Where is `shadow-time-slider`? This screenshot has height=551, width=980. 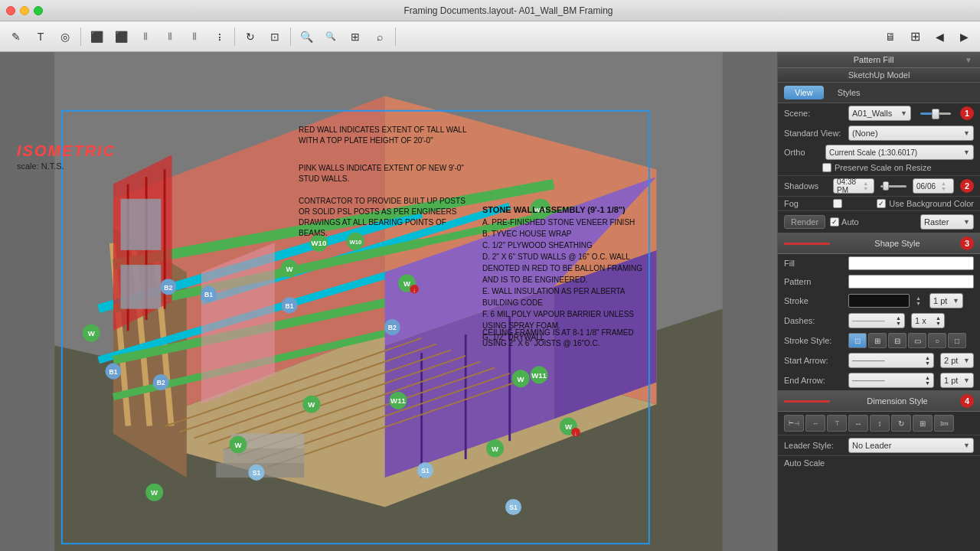 shadow-time-slider is located at coordinates (893, 187).